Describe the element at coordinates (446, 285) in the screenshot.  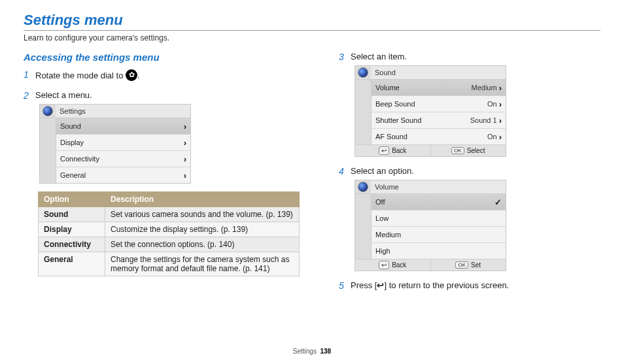
I see `step-5-post: ] to return to the previous screen.` at that location.